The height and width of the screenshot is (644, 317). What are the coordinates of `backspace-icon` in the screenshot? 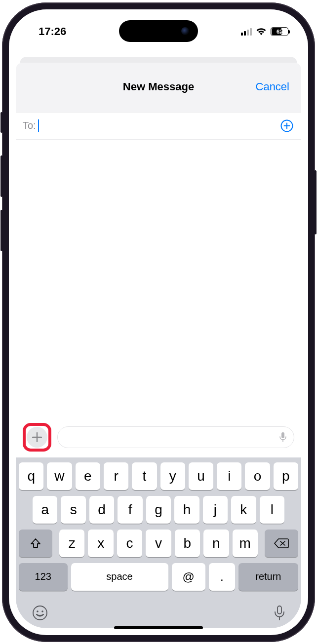 It's located at (281, 543).